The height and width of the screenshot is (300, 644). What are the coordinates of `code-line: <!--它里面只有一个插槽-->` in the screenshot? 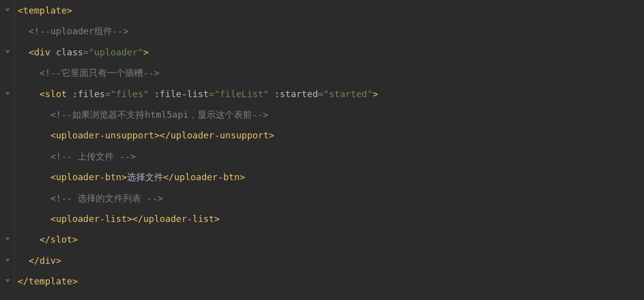 It's located at (330, 72).